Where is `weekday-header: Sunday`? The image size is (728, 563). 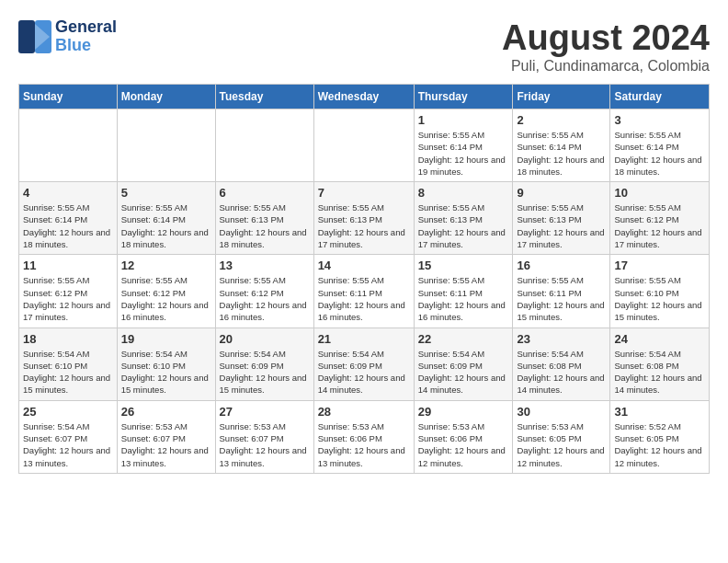 weekday-header: Sunday is located at coordinates (68, 98).